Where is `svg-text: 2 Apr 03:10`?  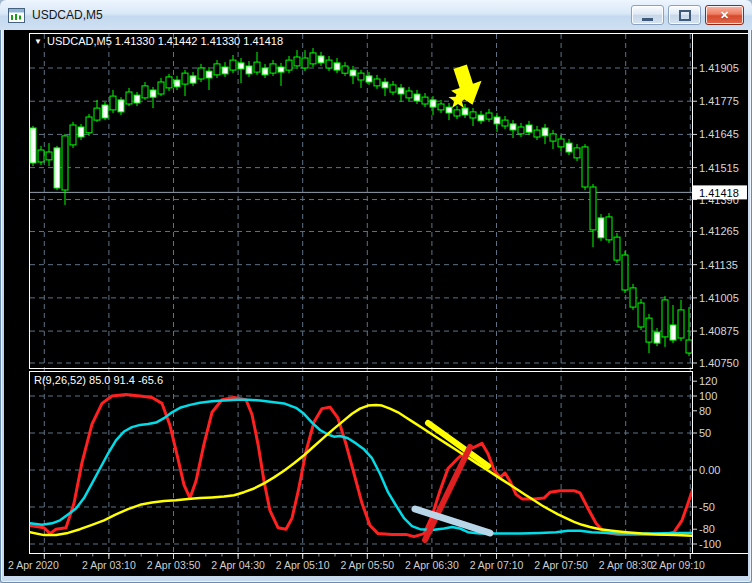 svg-text: 2 Apr 03:10 is located at coordinates (109, 565).